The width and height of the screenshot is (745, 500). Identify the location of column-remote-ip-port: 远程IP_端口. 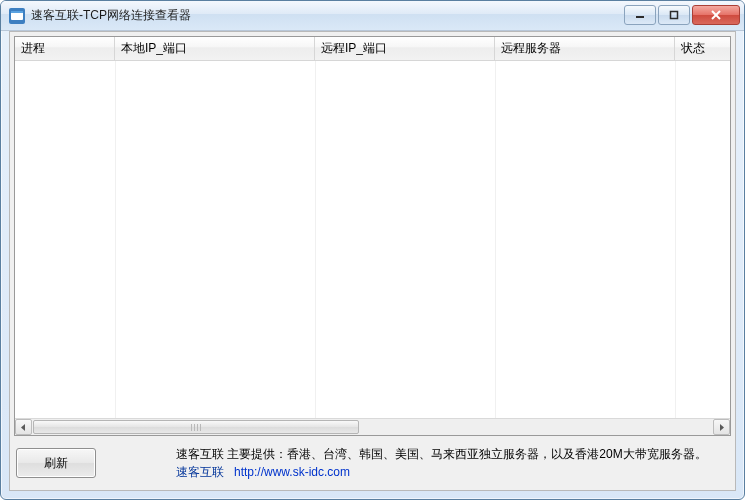
(405, 48).